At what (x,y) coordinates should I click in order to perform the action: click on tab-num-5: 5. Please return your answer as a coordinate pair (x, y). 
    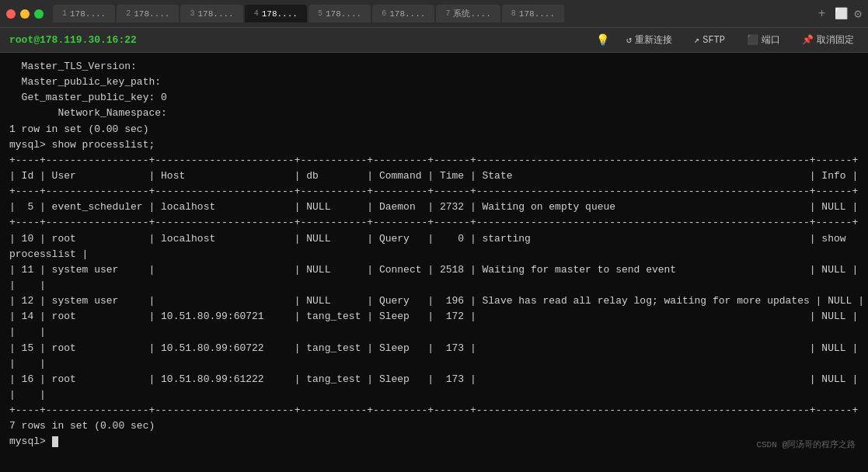
    Looking at the image, I should click on (320, 14).